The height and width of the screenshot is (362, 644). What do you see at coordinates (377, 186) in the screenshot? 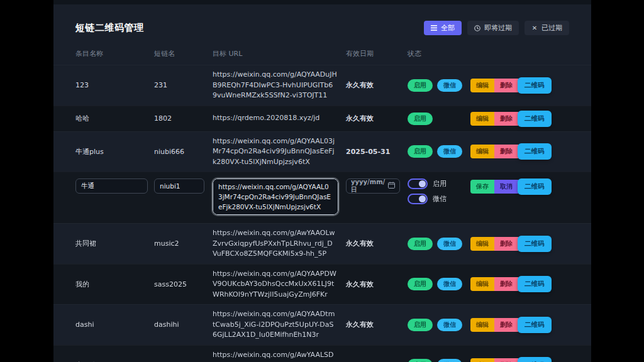
I see `edit-date-cell: yyyy/mm/日` at bounding box center [377, 186].